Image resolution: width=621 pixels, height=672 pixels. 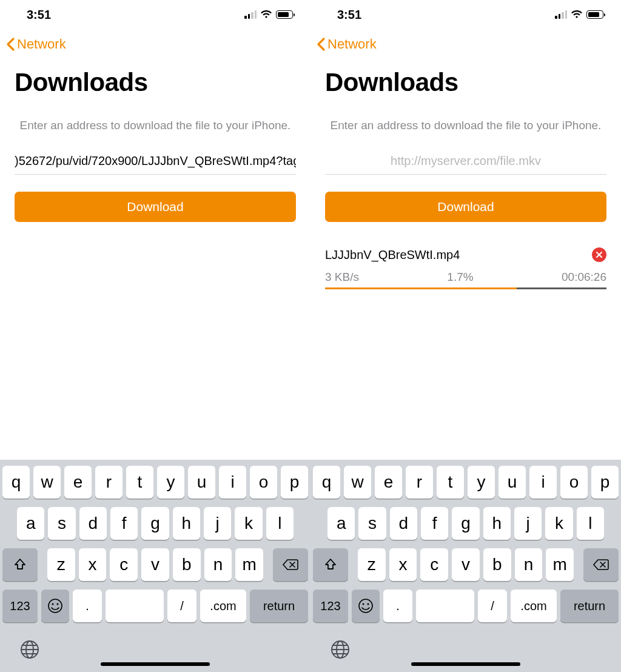 I want to click on nav-bar: Network, so click(x=155, y=44).